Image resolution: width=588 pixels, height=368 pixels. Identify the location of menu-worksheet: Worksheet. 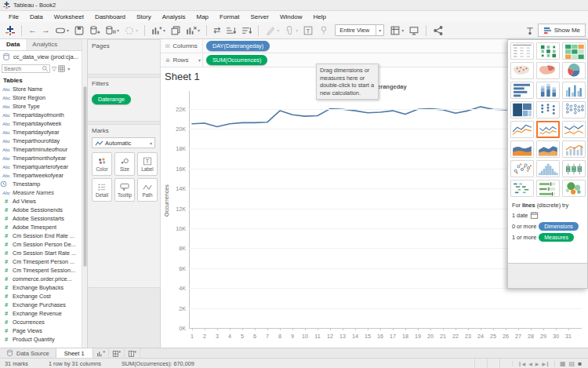
(69, 17).